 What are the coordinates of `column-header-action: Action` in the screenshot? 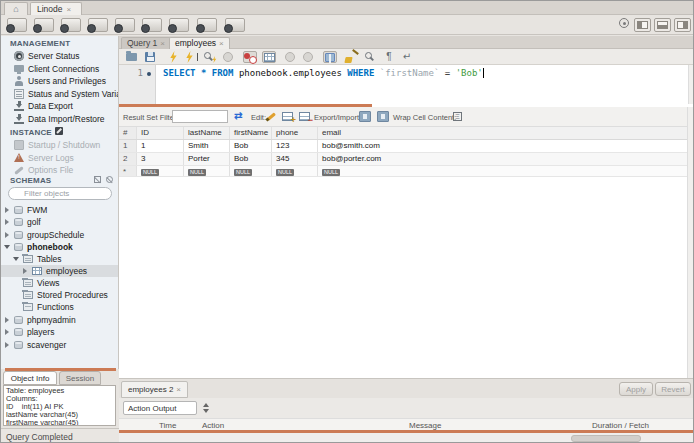 It's located at (213, 426).